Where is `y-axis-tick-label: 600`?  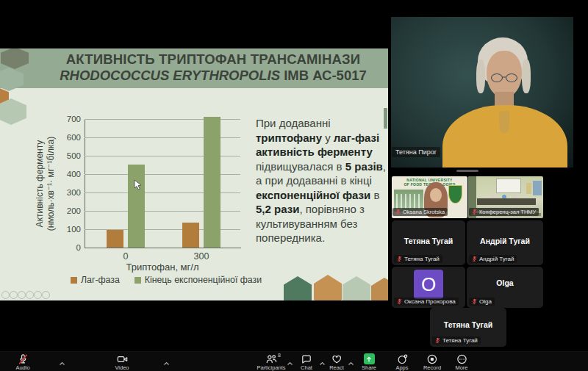 y-axis-tick-label: 600 is located at coordinates (68, 137).